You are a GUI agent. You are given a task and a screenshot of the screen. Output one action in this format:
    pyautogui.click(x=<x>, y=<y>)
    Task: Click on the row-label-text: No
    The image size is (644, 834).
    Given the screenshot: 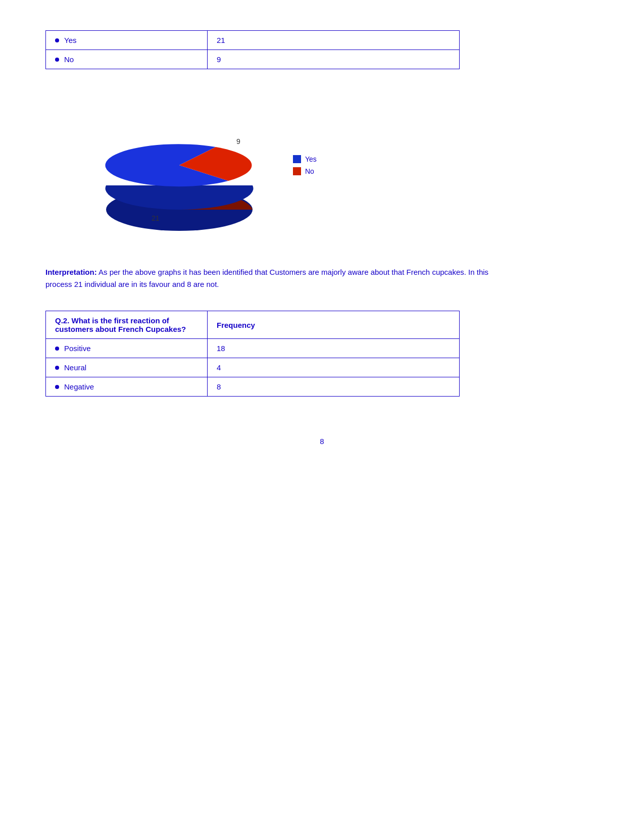 What is the action you would take?
    pyautogui.click(x=69, y=60)
    